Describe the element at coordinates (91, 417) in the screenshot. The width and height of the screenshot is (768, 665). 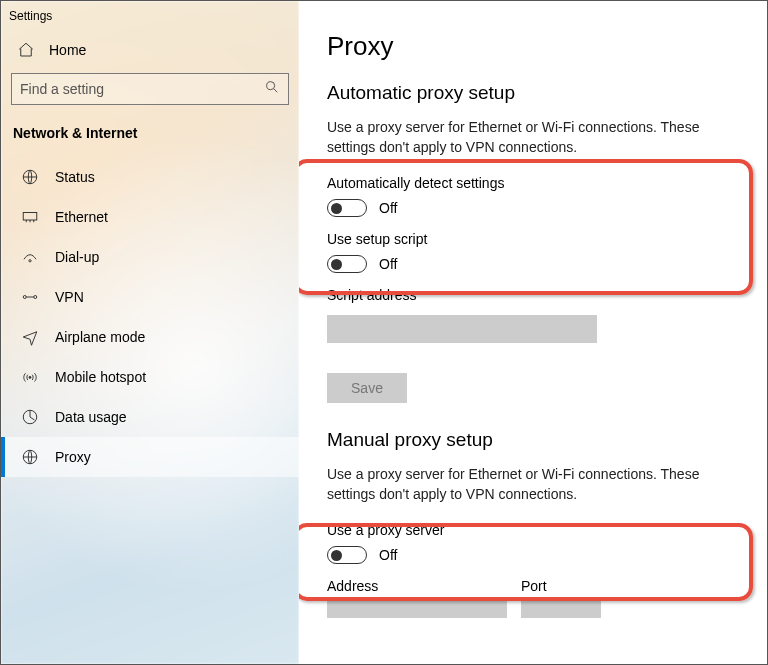
I see `sidebar-item-label: Data usage` at that location.